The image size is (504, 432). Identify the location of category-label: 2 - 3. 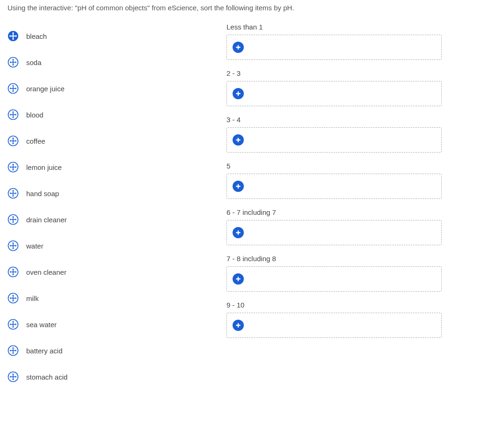
(334, 73).